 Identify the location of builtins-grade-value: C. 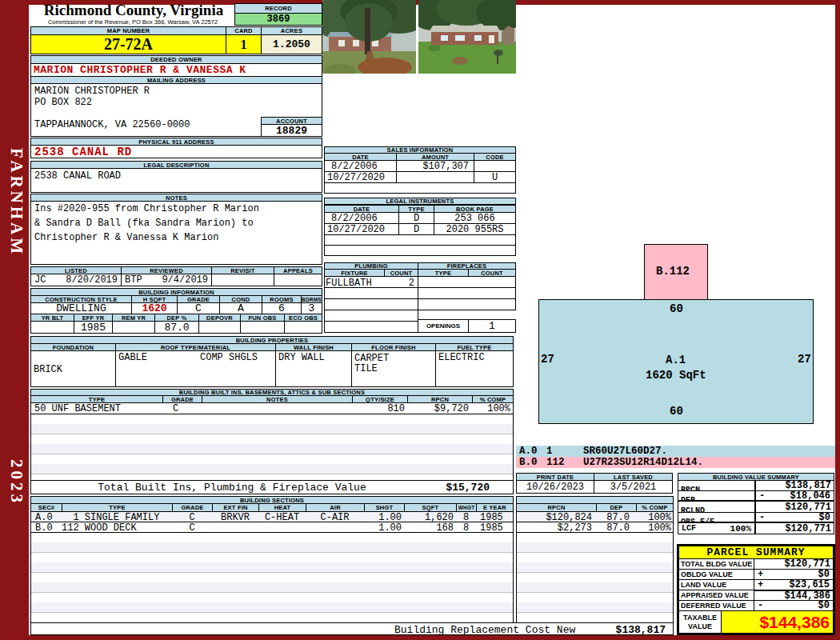
(176, 409).